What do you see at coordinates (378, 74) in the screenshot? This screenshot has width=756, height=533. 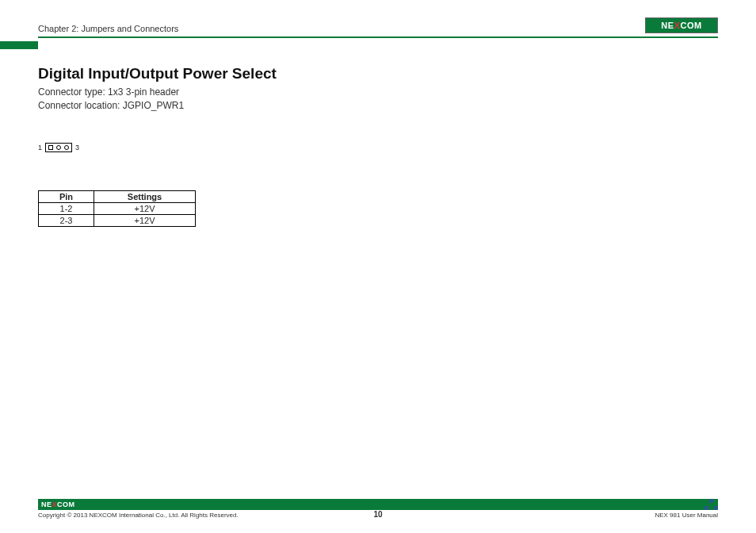 I see `section-title: Digital Input/Output Power Select` at bounding box center [378, 74].